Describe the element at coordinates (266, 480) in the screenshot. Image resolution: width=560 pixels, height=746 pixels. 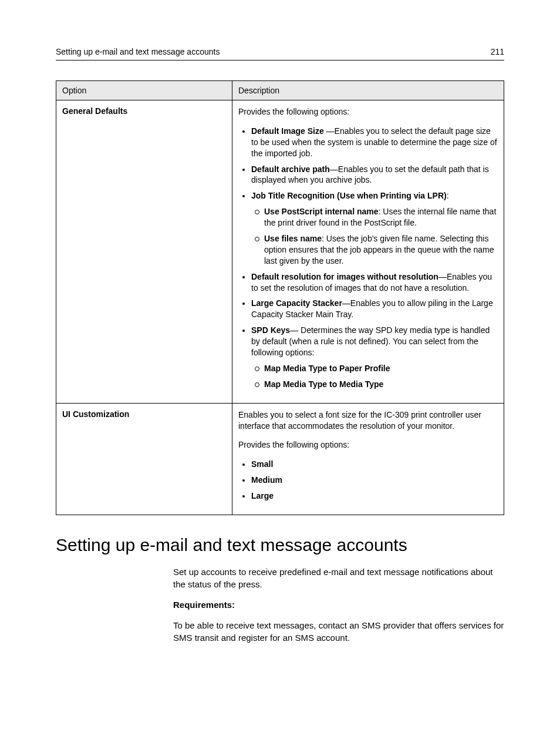
I see `bold-term: Medium` at that location.